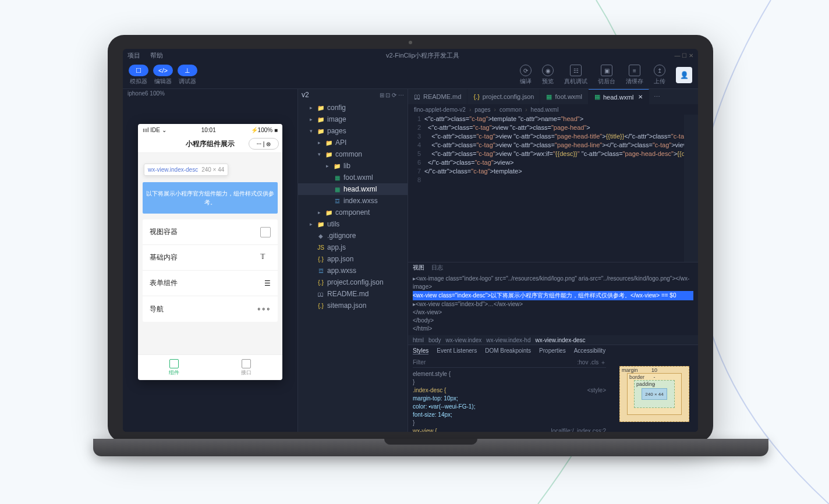 The height and width of the screenshot is (504, 829). What do you see at coordinates (548, 75) in the screenshot?
I see `preview-button: ◉预览` at bounding box center [548, 75].